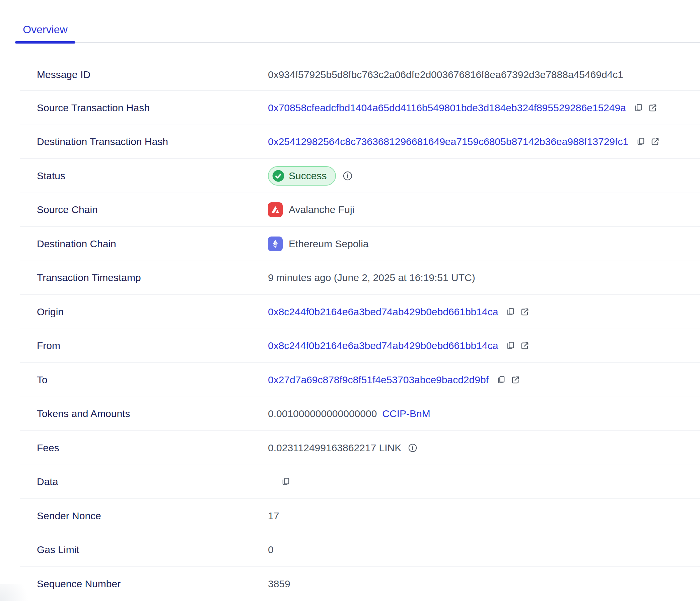 Image resolution: width=700 pixels, height=601 pixels. I want to click on from-label: From, so click(152, 346).